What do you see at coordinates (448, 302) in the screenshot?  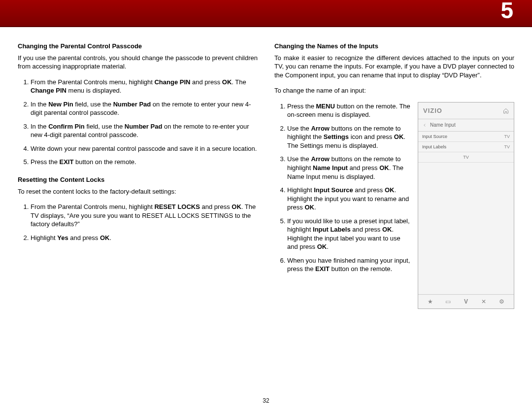 I see `wide-icon: ▭` at bounding box center [448, 302].